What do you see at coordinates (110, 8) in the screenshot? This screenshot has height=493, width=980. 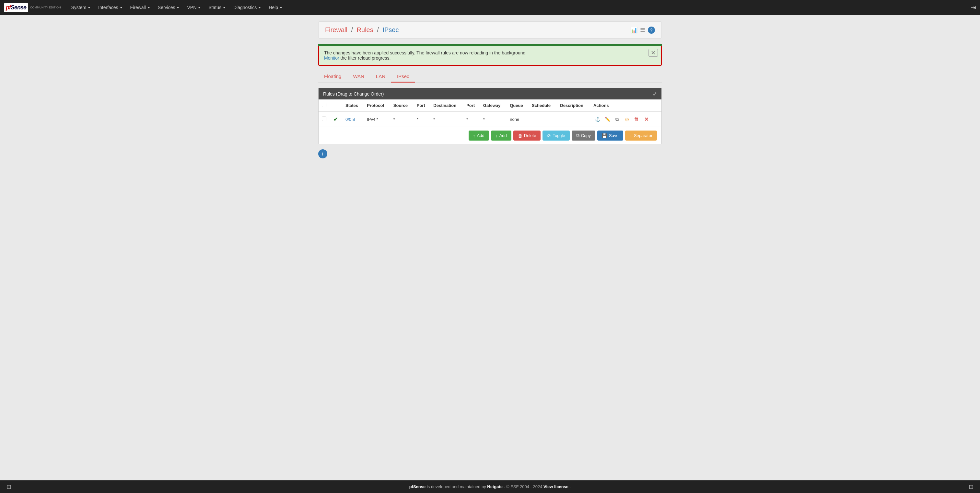 I see `nav-interfaces: Interfaces` at bounding box center [110, 8].